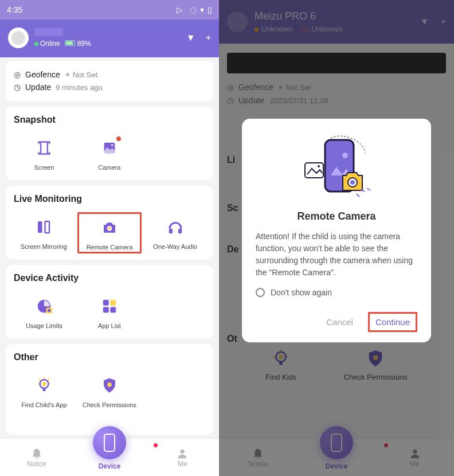  Describe the element at coordinates (109, 75) in the screenshot. I see `geofence-row: ◎ Geofence Not Set` at that location.